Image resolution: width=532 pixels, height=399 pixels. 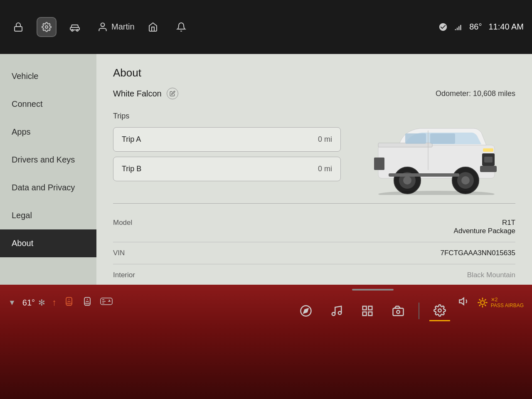 I want to click on sidebar: Vehicle Connect Apps Drivers and Keys Da…, so click(x=48, y=170).